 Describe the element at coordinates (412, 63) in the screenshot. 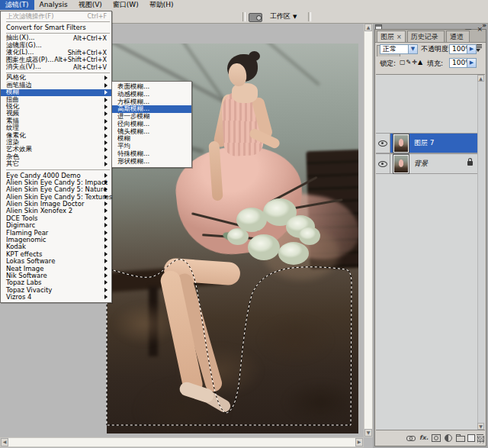

I see `lock-option-icons: ▢✎✛▲` at that location.